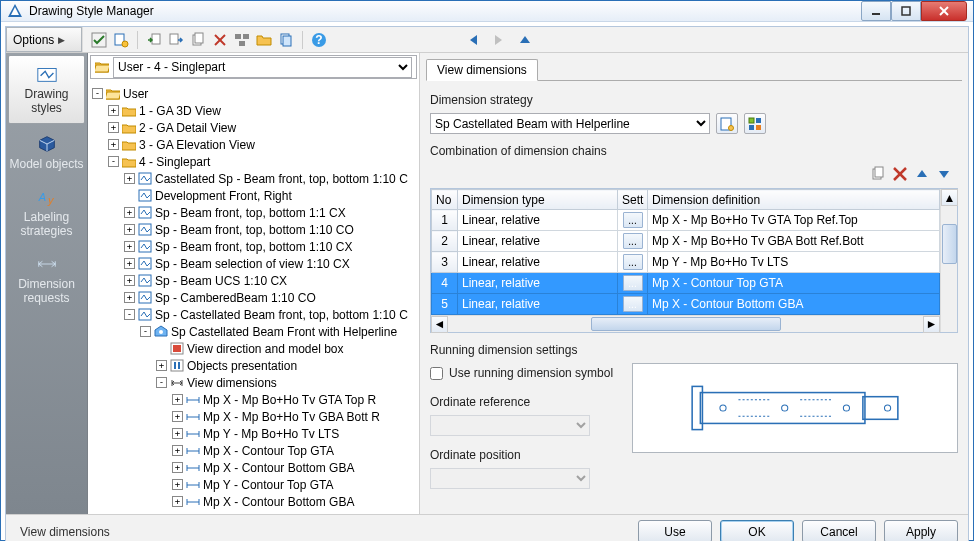 The image size is (974, 541). What do you see at coordinates (252, 416) in the screenshot?
I see `tree-node: +Mp X - Mp Bo+Ho Tv GBA Bott R` at bounding box center [252, 416].